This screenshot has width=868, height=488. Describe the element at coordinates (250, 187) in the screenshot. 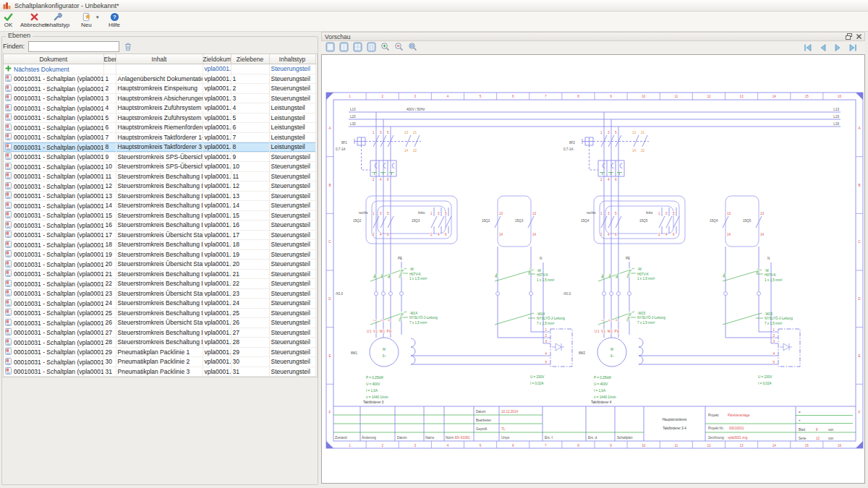

I see `cell-zielebene: 12` at that location.